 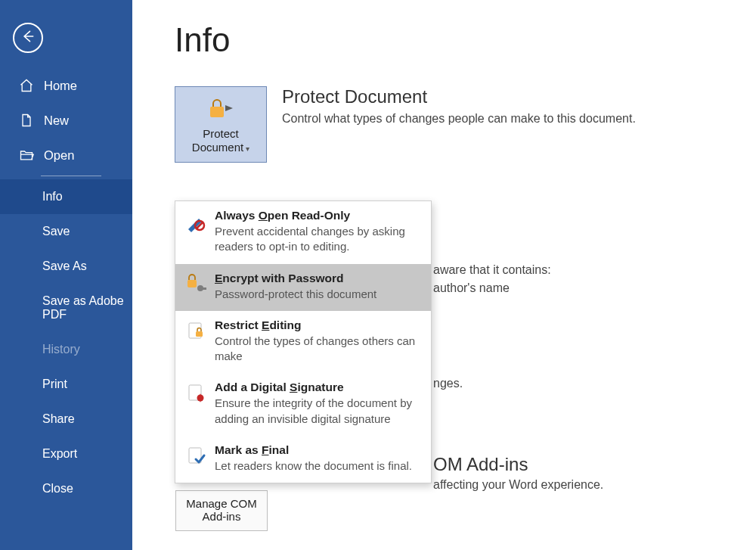 I want to click on digital-signature-icon, so click(x=196, y=393).